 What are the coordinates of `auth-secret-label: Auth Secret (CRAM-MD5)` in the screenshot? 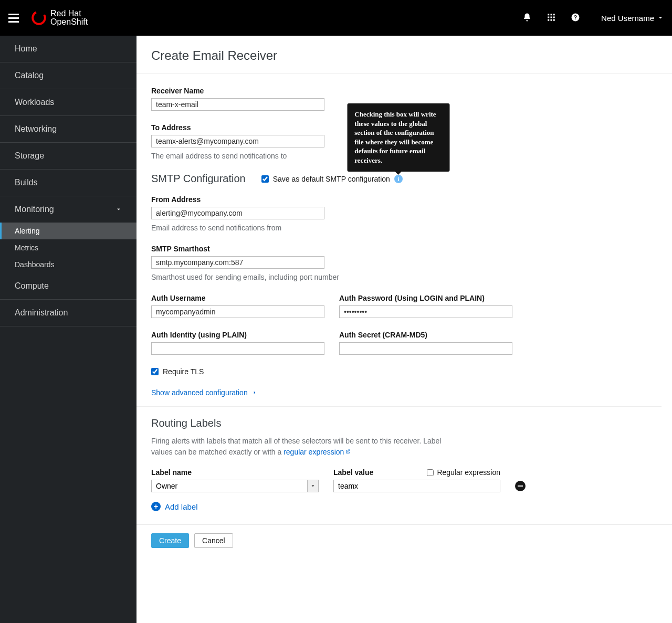 It's located at (426, 335).